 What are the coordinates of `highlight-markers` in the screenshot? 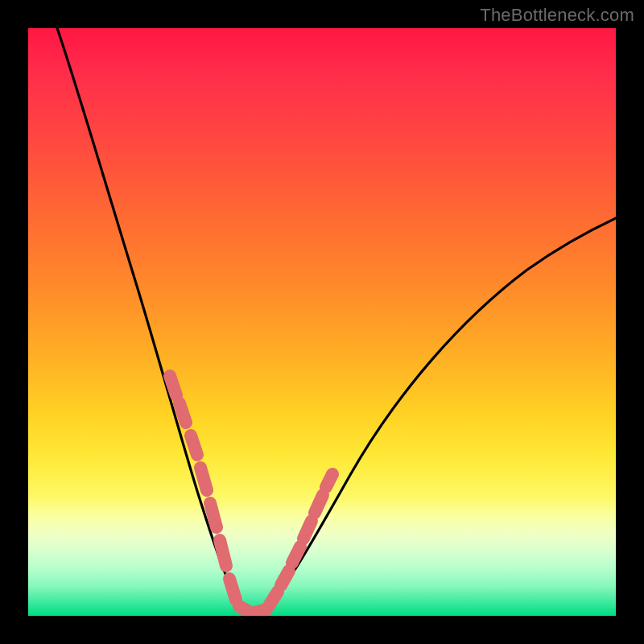 It's located at (251, 494).